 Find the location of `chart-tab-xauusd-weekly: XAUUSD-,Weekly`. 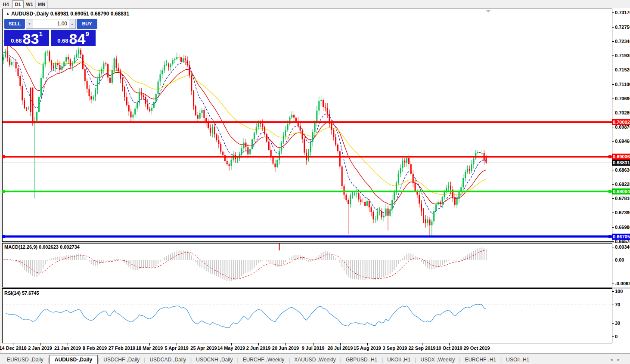

chart-tab-xauusd-weekly: XAUUSD-,Weekly is located at coordinates (315, 360).